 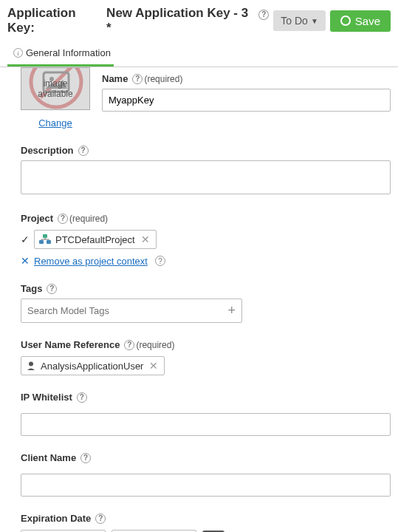 What do you see at coordinates (93, 366) in the screenshot?
I see `user-chip: AnalysisApplicationUser ✕` at bounding box center [93, 366].